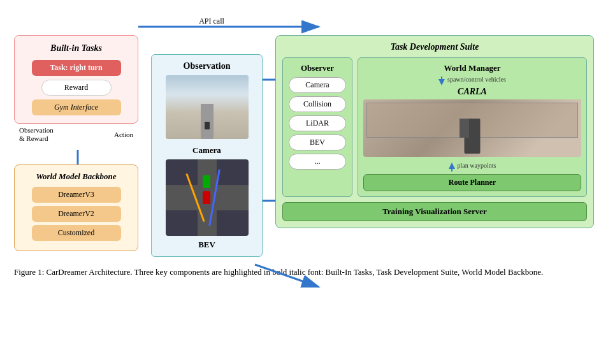  I want to click on bev-image, so click(207, 198).